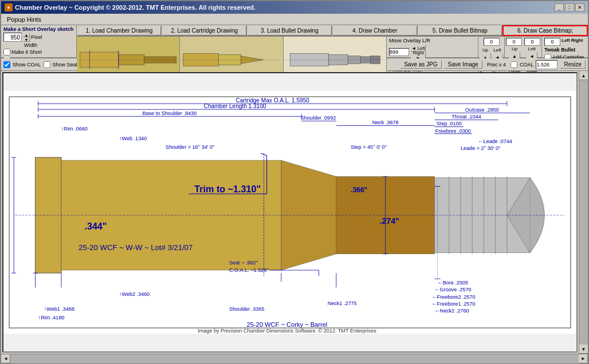 The height and width of the screenshot is (364, 589). I want to click on svg-text: Neck .3678, so click(386, 122).